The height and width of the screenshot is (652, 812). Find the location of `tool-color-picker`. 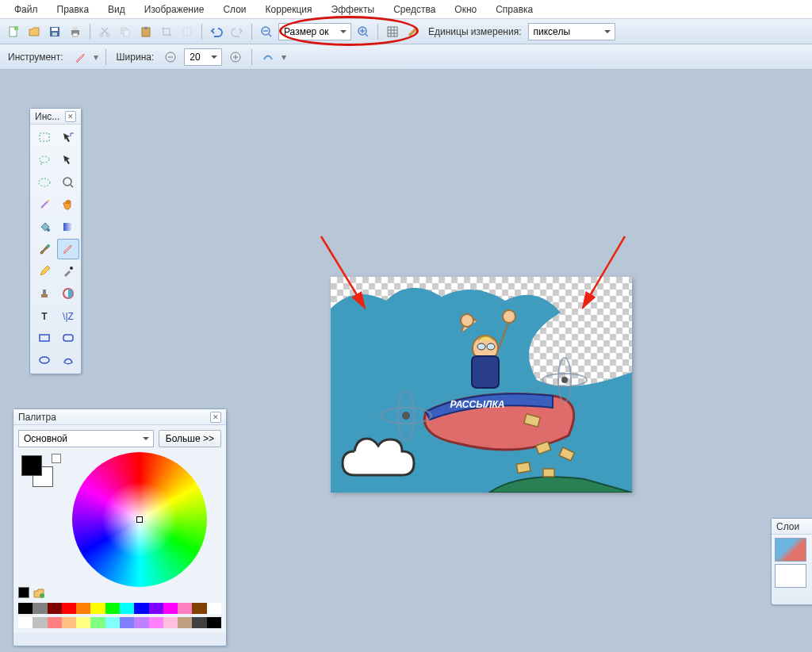

tool-color-picker is located at coordinates (68, 271).